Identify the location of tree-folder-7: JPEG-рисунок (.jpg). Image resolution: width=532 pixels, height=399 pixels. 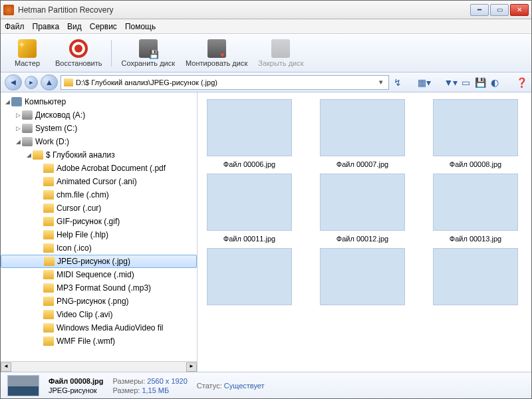
(98, 261).